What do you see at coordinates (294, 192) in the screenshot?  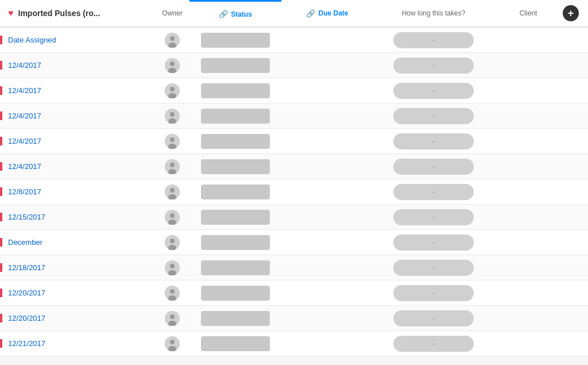 I see `table-row: 12/8/2017 -` at bounding box center [294, 192].